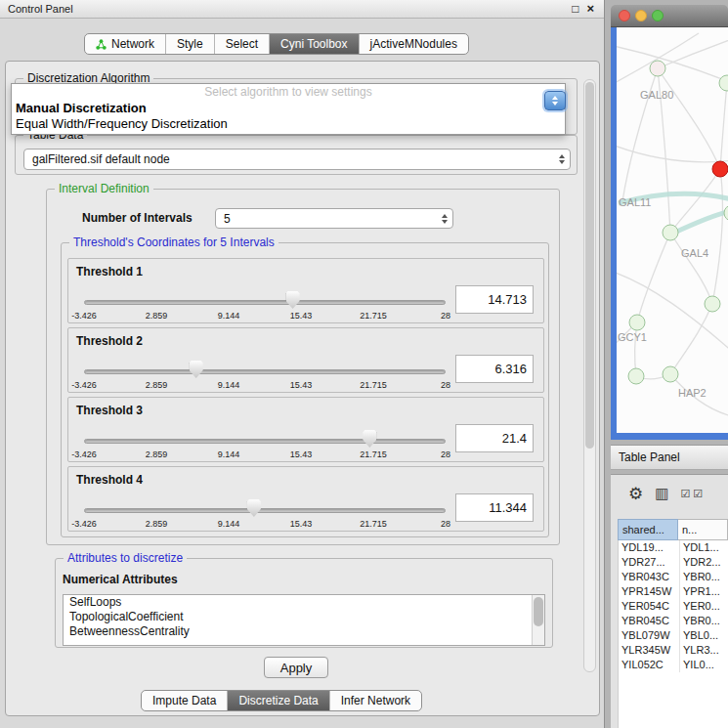 Image resolution: width=728 pixels, height=728 pixels. Describe the element at coordinates (302, 10) in the screenshot. I see `control-panel-titlebar: Control Panel □ ×` at that location.